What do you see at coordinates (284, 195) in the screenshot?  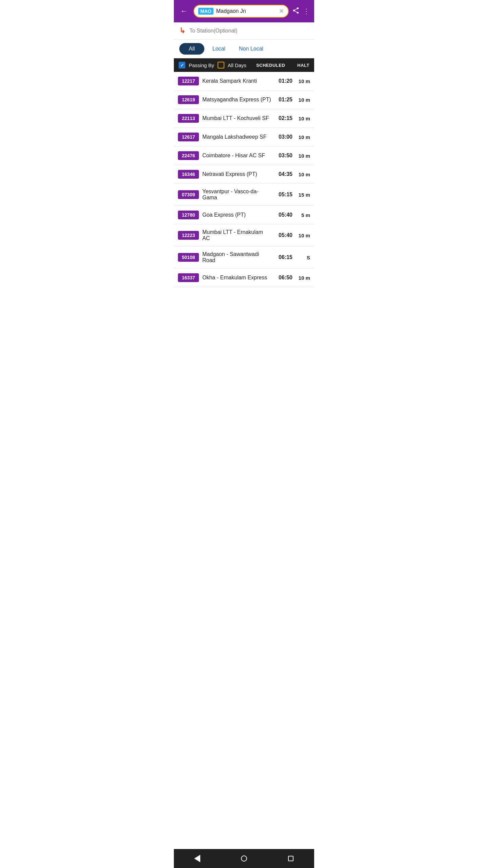 I see `train-scheduled-time: 05:15` at bounding box center [284, 195].